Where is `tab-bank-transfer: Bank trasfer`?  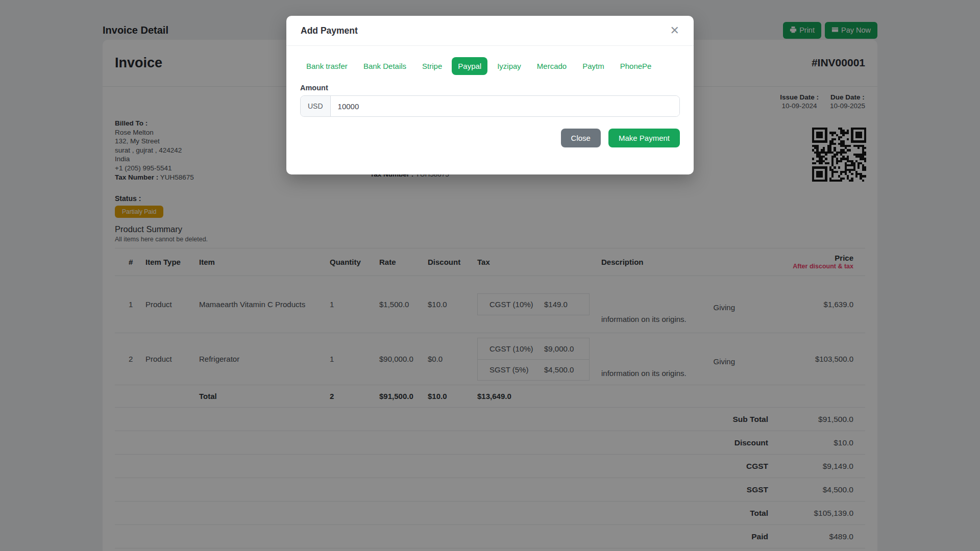 tab-bank-transfer: Bank trasfer is located at coordinates (327, 66).